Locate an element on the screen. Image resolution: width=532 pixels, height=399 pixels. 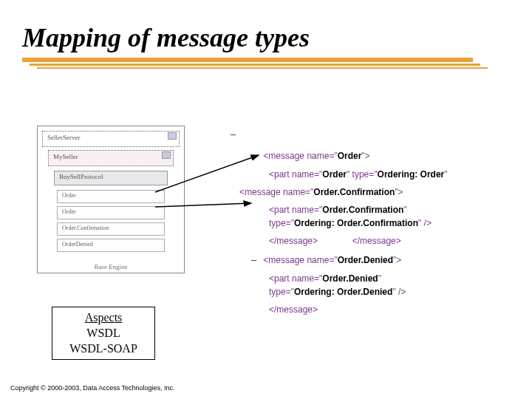
code-line: type="Ordering: Order.Denied" /> is located at coordinates (397, 292).